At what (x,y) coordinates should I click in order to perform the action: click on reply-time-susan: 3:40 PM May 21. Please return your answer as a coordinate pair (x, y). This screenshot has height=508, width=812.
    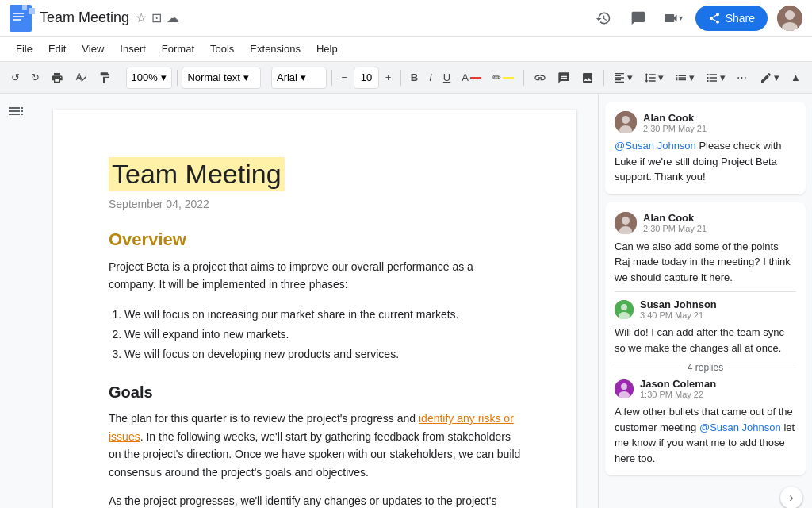
    Looking at the image, I should click on (679, 315).